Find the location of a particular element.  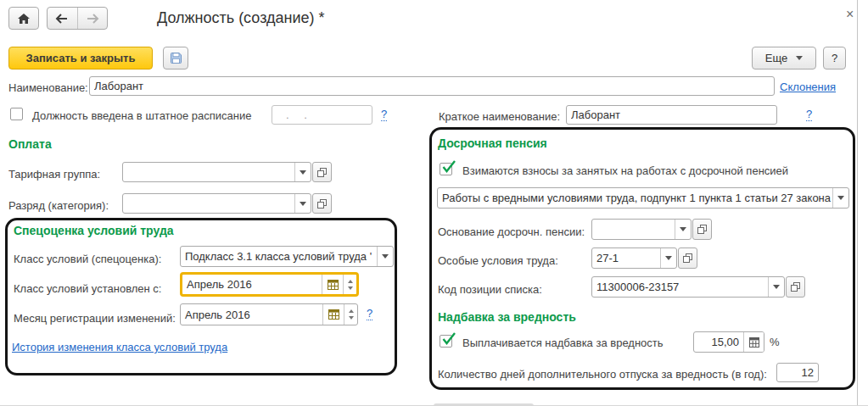

pension-basis-label: Основание досрочн. пенсии: is located at coordinates (511, 232).